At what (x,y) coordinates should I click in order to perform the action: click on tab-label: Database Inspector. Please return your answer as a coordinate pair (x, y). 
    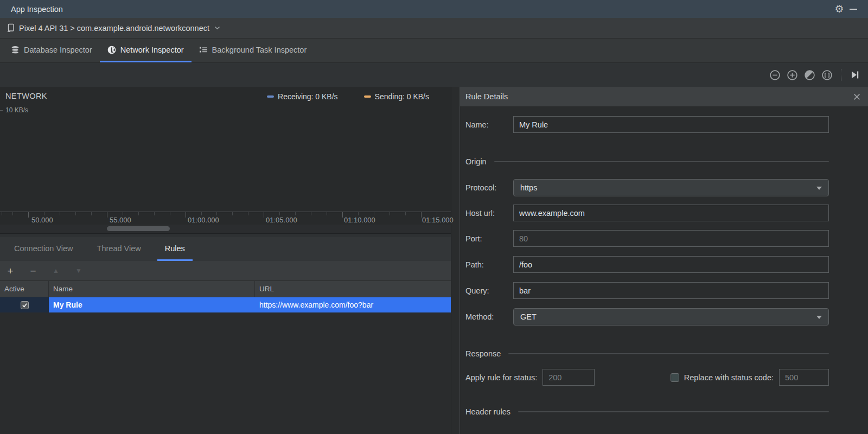
    Looking at the image, I should click on (58, 50).